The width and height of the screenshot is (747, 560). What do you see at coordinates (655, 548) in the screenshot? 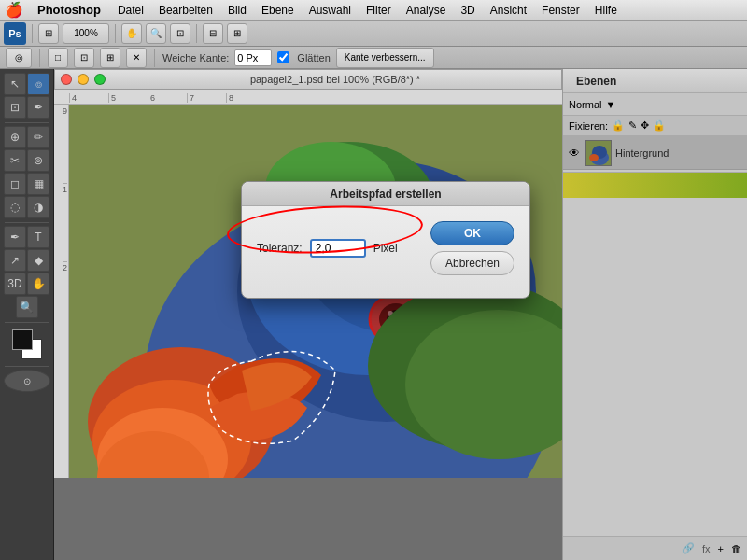
I see `layers-footer: 🔗 fx + 🗑` at bounding box center [655, 548].